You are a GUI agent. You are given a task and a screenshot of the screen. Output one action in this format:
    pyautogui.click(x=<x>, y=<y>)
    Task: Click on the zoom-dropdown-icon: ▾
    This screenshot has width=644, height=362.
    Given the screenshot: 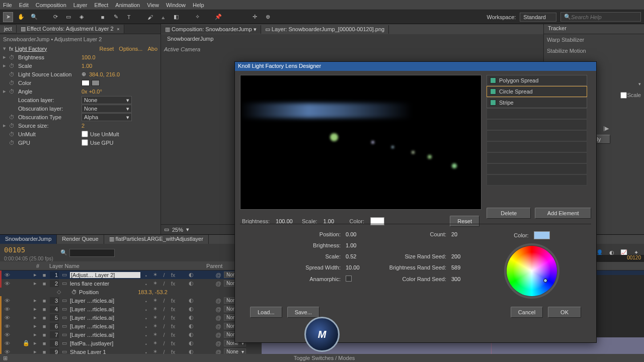 What is the action you would take?
    pyautogui.click(x=188, y=229)
    